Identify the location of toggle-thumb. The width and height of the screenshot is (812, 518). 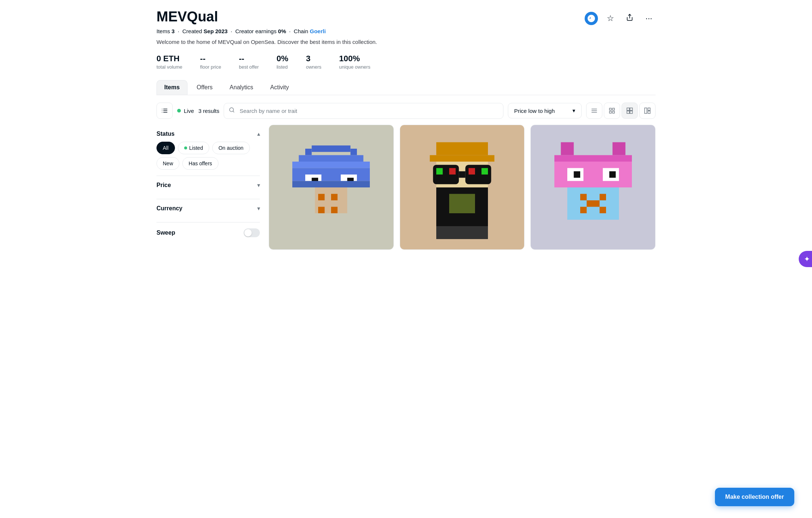
(248, 233).